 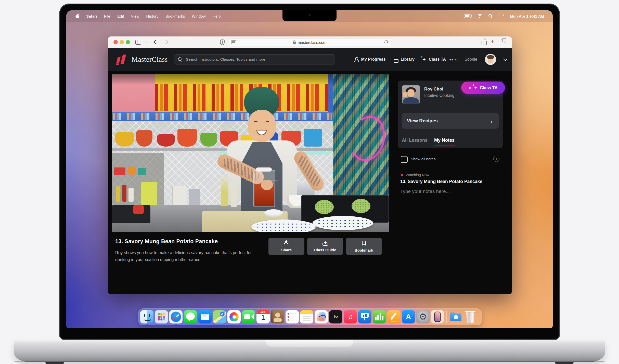 What do you see at coordinates (161, 317) in the screenshot?
I see `dock-launchpad-icon` at bounding box center [161, 317].